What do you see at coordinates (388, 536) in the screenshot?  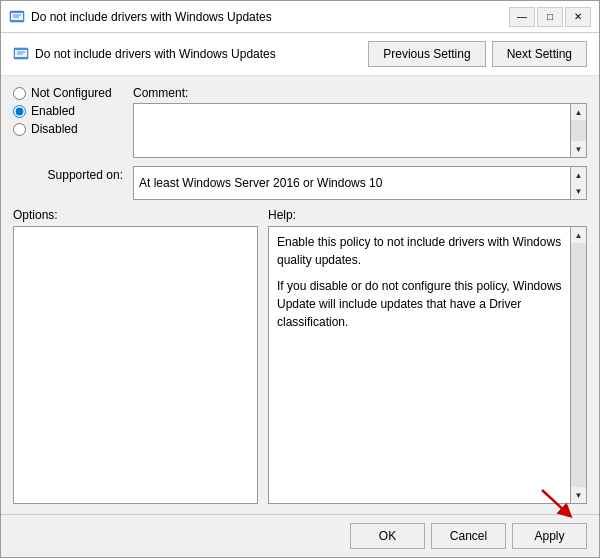 I see `ok-button: OK` at bounding box center [388, 536].